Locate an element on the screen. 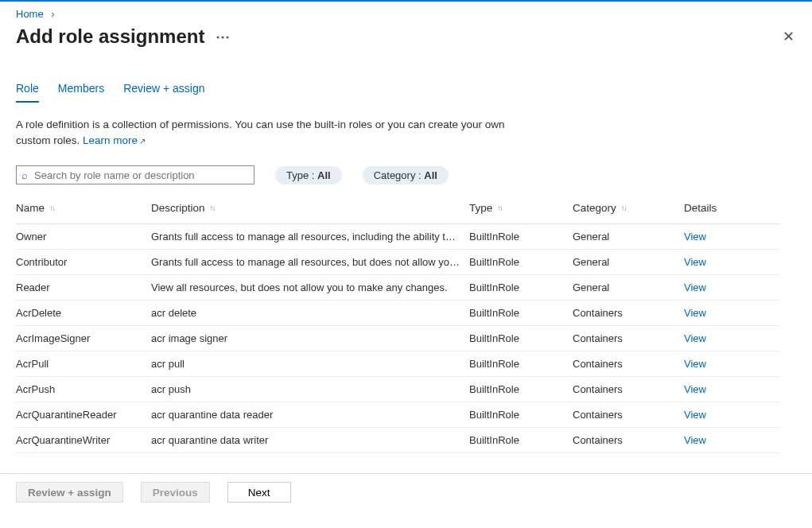 Image resolution: width=812 pixels, height=528 pixels. cell-name: AcrPush is located at coordinates (84, 390).